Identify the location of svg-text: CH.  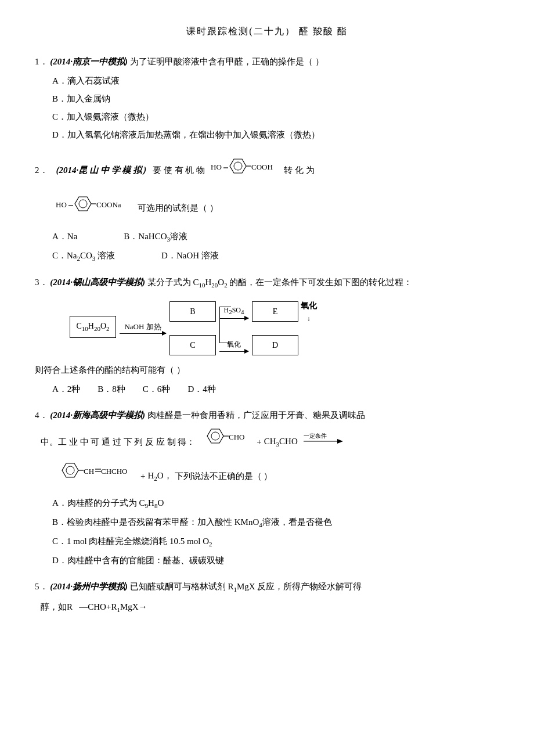
(89, 471).